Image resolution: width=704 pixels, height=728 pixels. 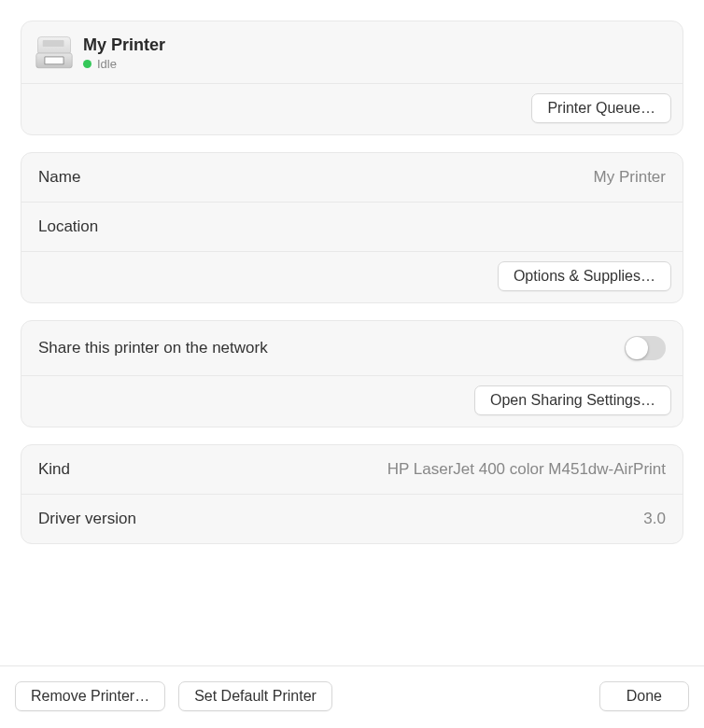 I want to click on printer-queue-button: Printer Queue…, so click(x=601, y=108).